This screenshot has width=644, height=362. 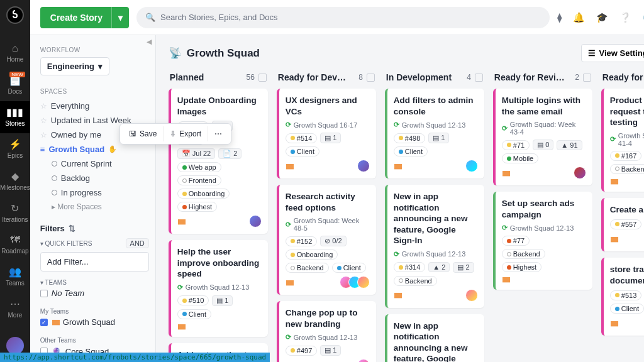 What do you see at coordinates (326, 240) in the screenshot?
I see `story-card: Research activity feed options⟳ Growth S…` at bounding box center [326, 240].